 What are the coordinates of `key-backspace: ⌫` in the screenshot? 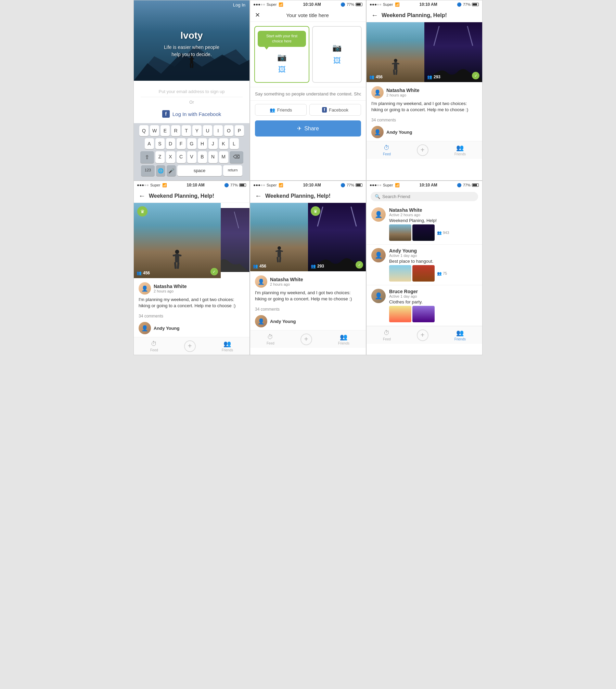 It's located at (236, 157).